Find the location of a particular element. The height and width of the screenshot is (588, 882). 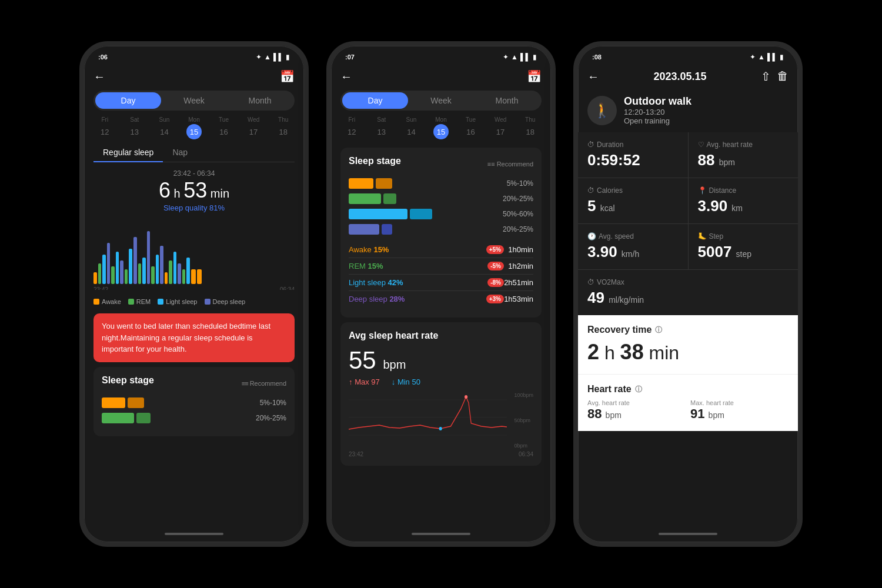

wifi-icon-2: ▲ is located at coordinates (514, 57).